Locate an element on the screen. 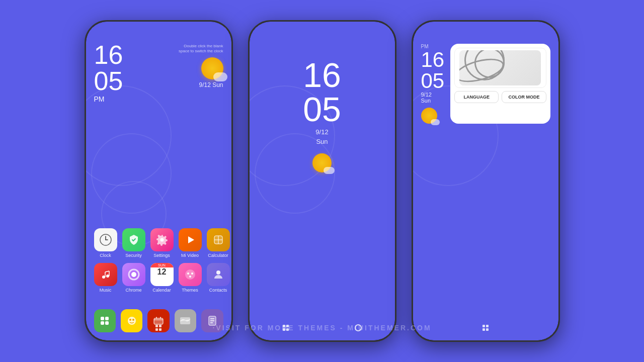  security-app-label: Security is located at coordinates (134, 255).